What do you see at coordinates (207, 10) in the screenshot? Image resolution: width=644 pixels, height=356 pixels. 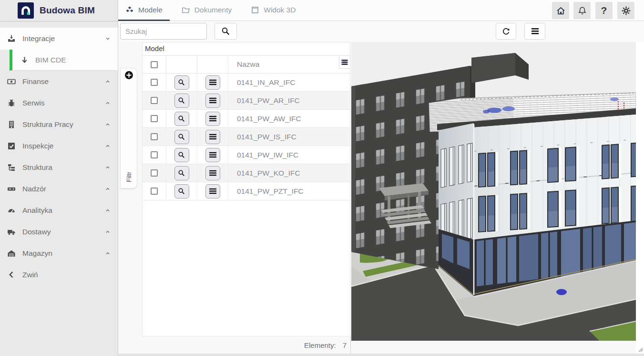 I see `tab-dokumenty: Dokumenty` at bounding box center [207, 10].